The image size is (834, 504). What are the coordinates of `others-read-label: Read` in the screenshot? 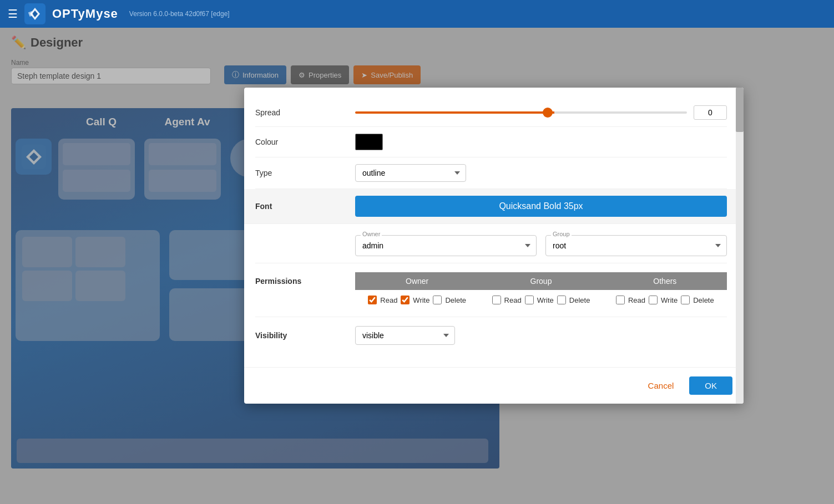 It's located at (637, 301).